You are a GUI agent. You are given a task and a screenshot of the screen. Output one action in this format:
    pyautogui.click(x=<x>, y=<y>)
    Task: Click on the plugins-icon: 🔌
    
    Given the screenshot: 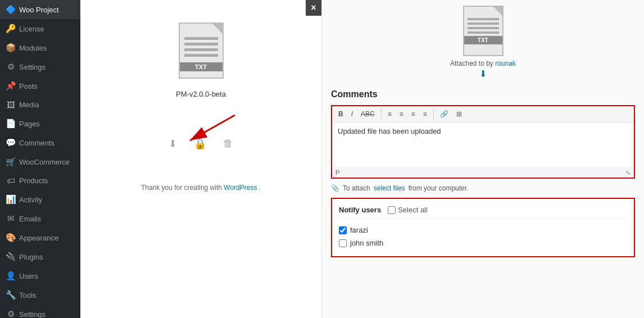 What is the action you would take?
    pyautogui.click(x=11, y=257)
    